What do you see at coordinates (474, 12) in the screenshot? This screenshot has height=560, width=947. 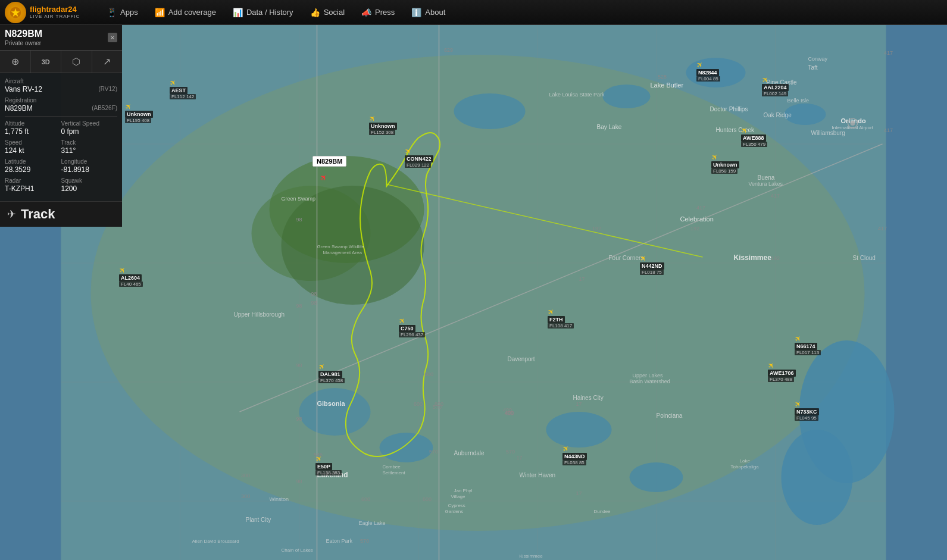 I see `top-navigation: flightradar24 LIVE AIR TRAFFIC 📱 Apps 📶 …` at bounding box center [474, 12].